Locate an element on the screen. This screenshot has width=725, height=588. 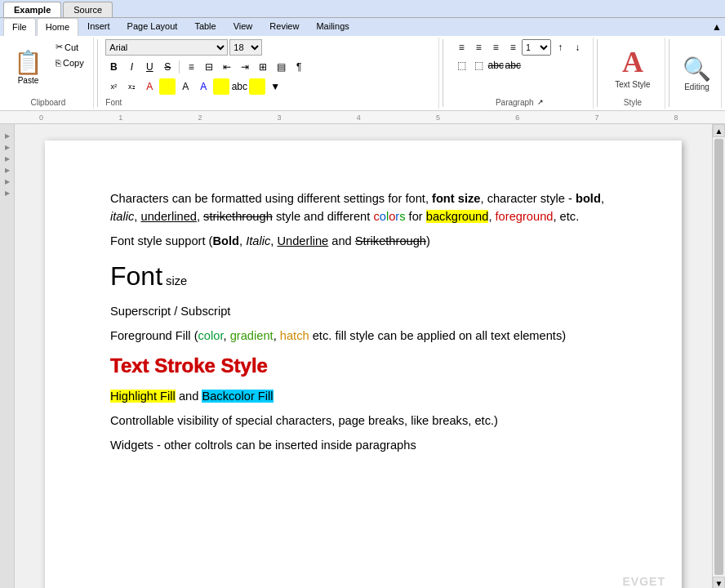
scroll-up-button: ▲ is located at coordinates (718, 131).